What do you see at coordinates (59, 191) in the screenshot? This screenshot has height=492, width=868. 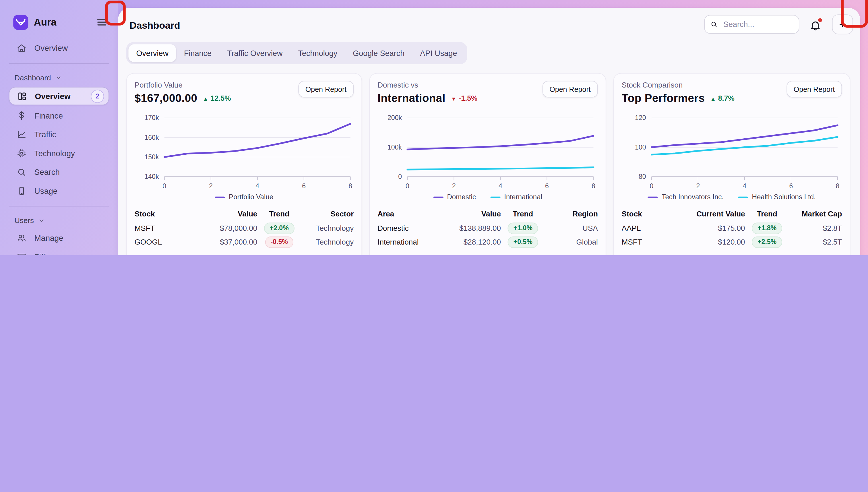 I see `sidebar-item-usage: Usage` at bounding box center [59, 191].